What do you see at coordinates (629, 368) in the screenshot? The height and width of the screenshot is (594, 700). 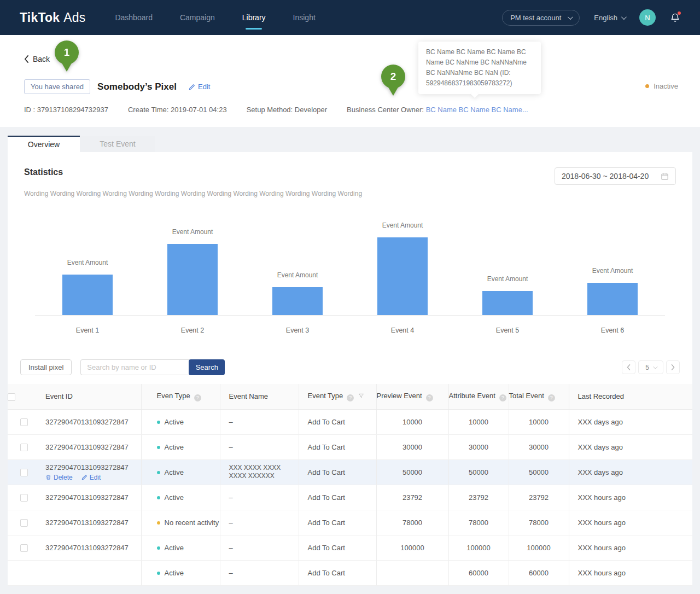 I see `prev-page-button` at bounding box center [629, 368].